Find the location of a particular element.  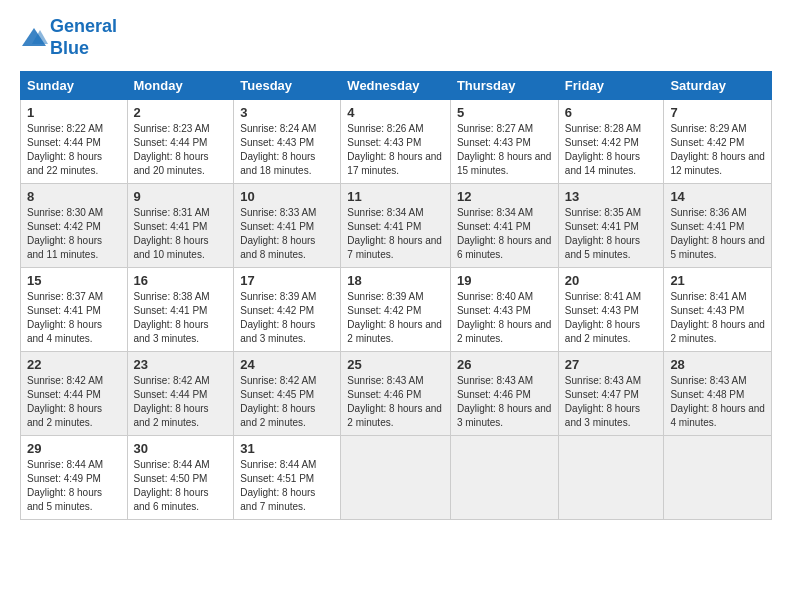

calendar-cell: 6 Sunrise: 8:28 AM Sunset: 4:42 PM Dayli… is located at coordinates (611, 142).